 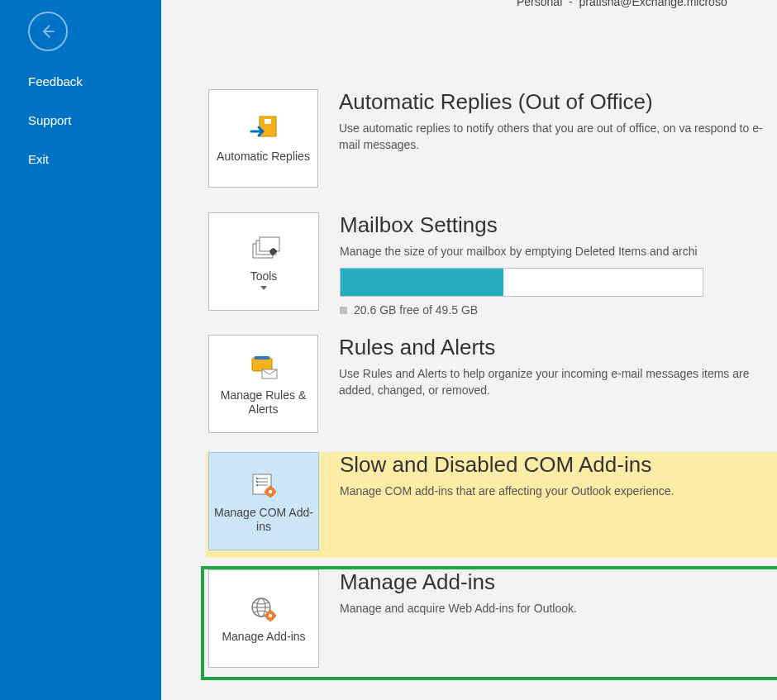 What do you see at coordinates (558, 382) in the screenshot?
I see `rules-alerts-desc: Use Rules and Alerts to help organize yo…` at bounding box center [558, 382].